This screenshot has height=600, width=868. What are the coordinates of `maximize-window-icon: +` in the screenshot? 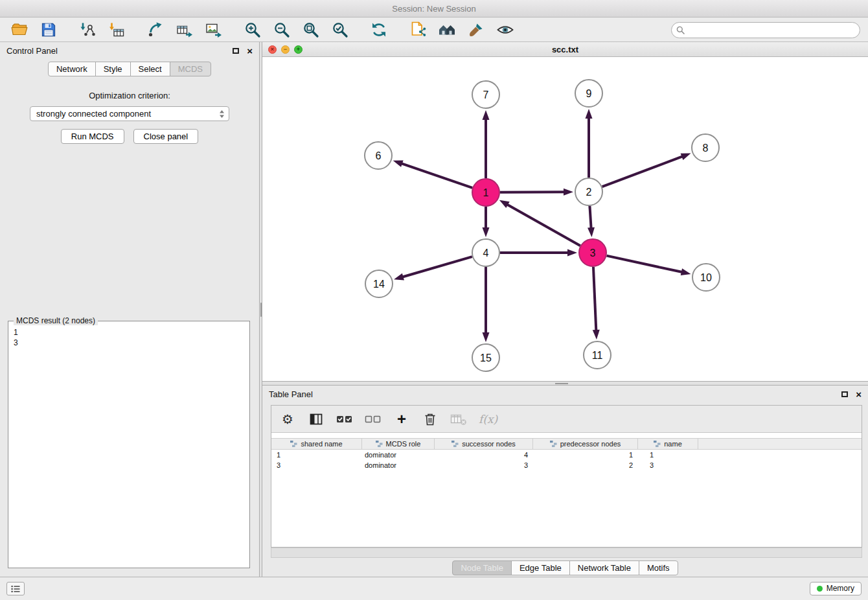 It's located at (298, 49).